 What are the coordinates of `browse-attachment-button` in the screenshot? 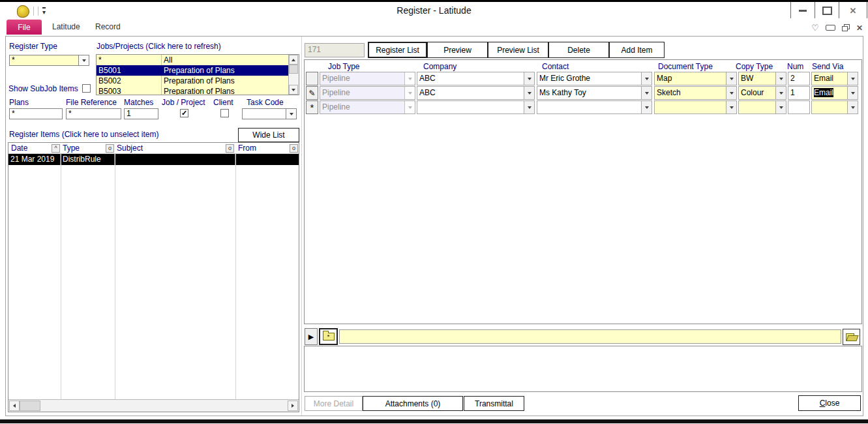 It's located at (852, 337).